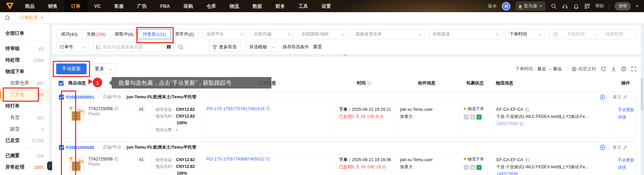 This screenshot has width=644, height=175. What do you see at coordinates (49, 166) in the screenshot?
I see `sidebar-collapse-handle: ‹` at bounding box center [49, 166].